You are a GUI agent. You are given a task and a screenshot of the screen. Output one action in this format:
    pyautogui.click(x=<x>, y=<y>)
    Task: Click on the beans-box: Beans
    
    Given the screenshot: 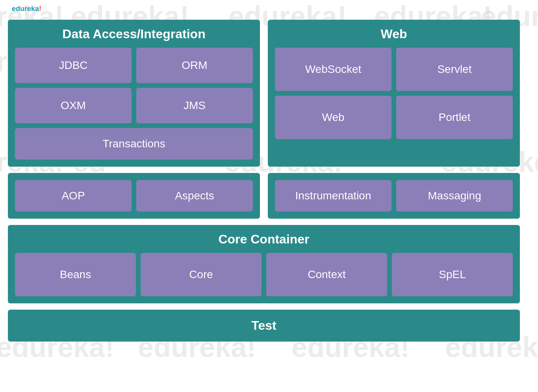 What is the action you would take?
    pyautogui.click(x=76, y=275)
    